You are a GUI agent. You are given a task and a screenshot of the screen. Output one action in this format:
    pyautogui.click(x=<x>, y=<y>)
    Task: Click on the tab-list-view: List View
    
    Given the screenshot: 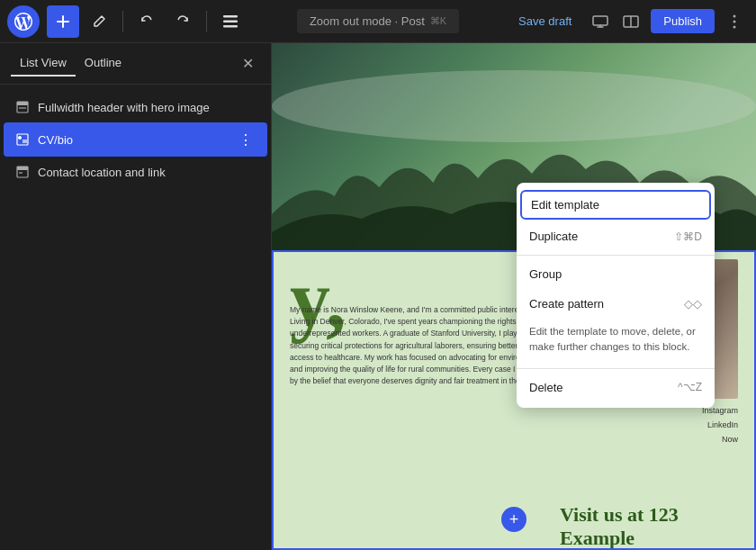 What is the action you would take?
    pyautogui.click(x=43, y=63)
    